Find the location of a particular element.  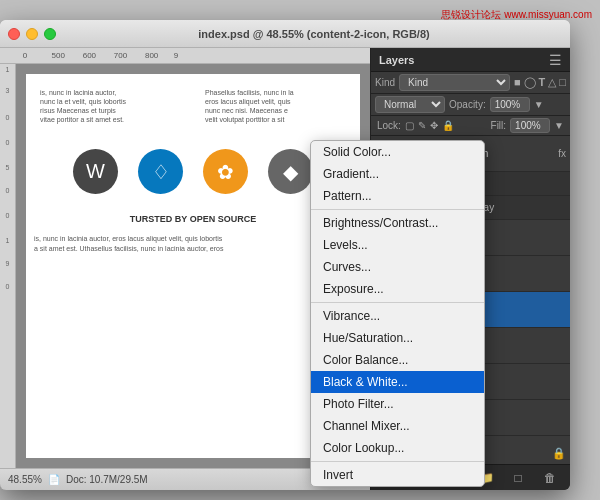

wordpress-icon: W is located at coordinates (96, 172).